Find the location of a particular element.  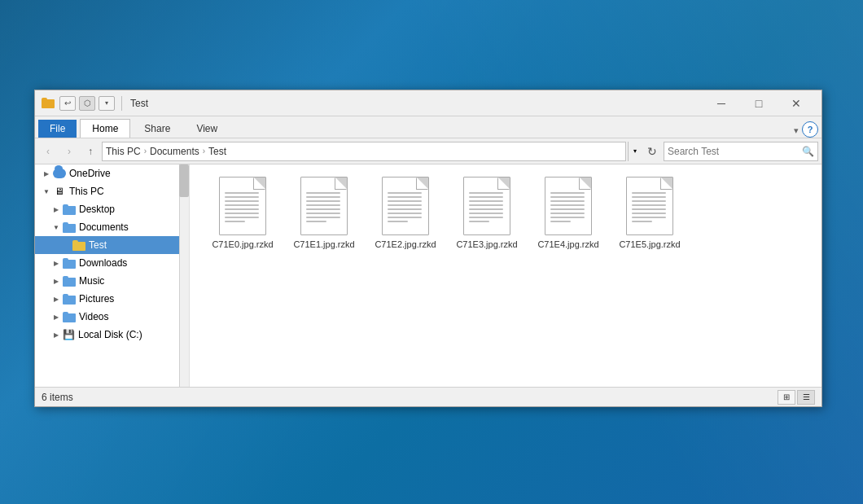

test-folder-icon is located at coordinates (79, 246).